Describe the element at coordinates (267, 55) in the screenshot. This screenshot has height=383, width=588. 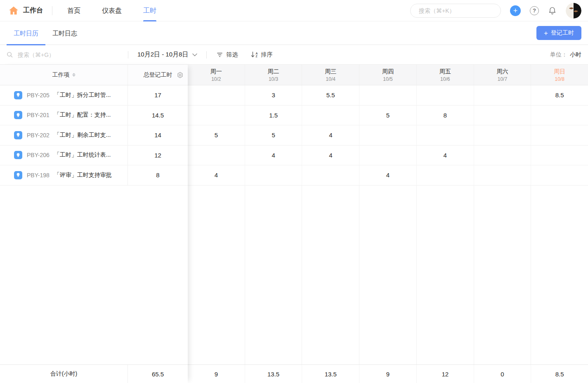
I see `sort-label: 排序` at that location.